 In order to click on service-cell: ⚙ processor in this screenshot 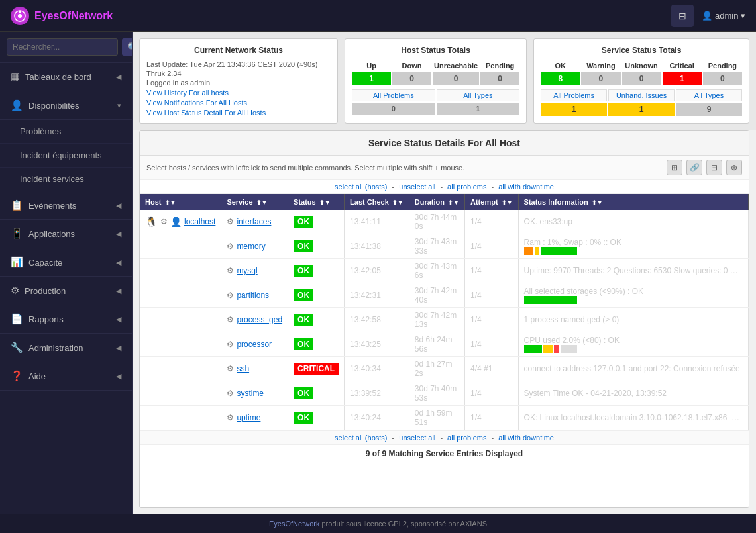, I will do `click(254, 344)`.